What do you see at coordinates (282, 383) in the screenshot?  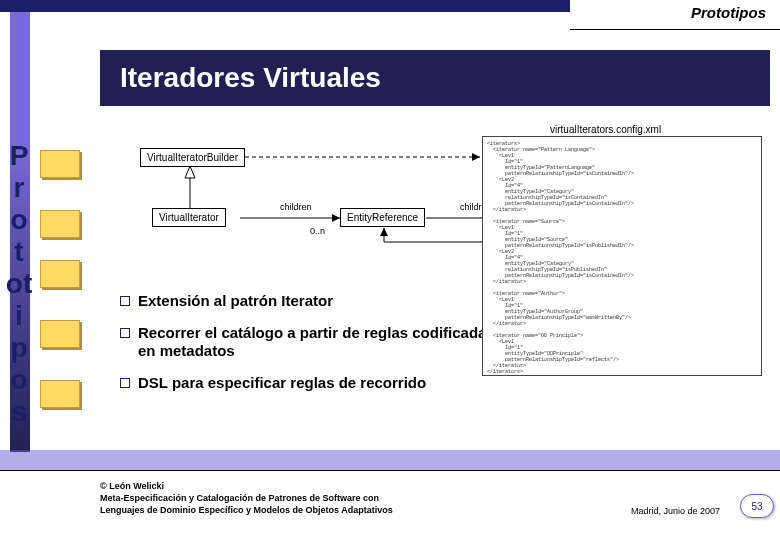 I see `bullet-text: DSL para especificar reglas de recorrido` at bounding box center [282, 383].